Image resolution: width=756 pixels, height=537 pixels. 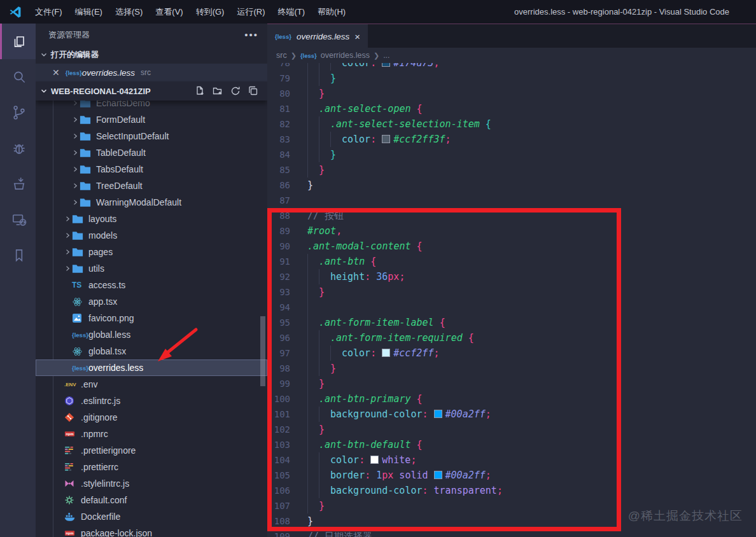 I want to click on tree-item-.stylelintrc.js: .stylelintrc.js, so click(x=151, y=484).